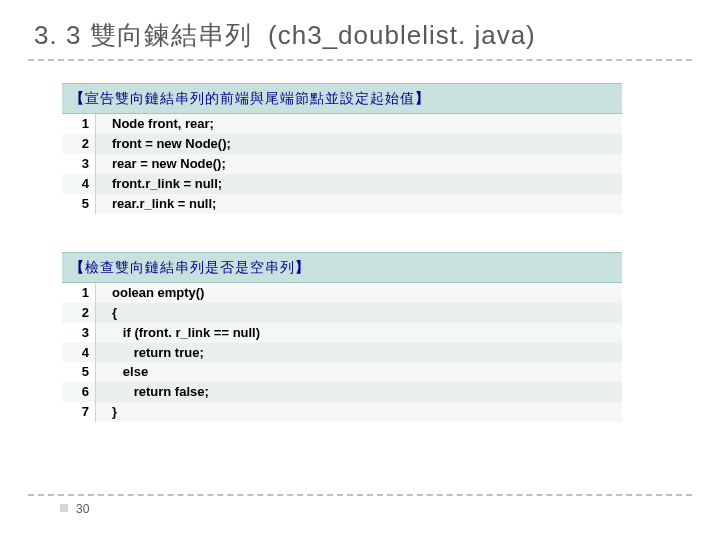 The width and height of the screenshot is (720, 540). I want to click on code-line: 2 {, so click(342, 313).